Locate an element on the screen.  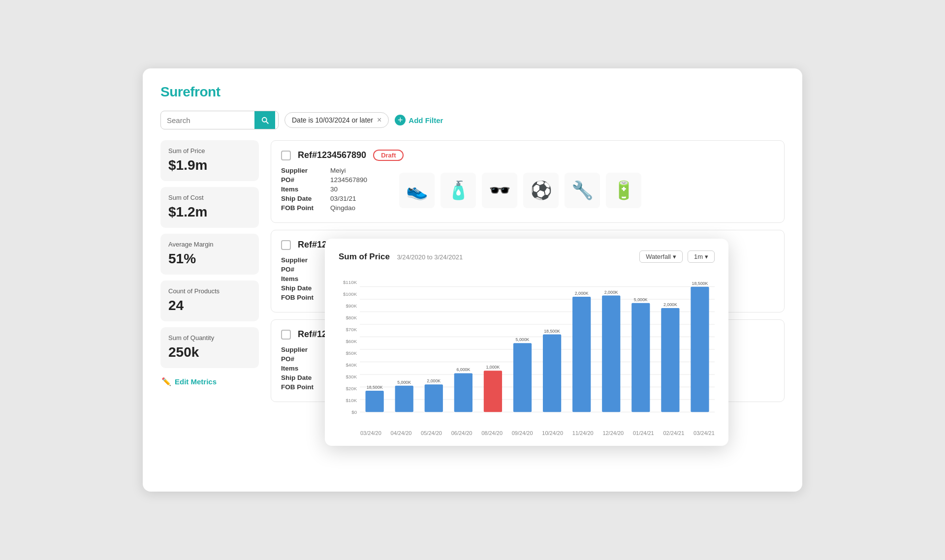
chart-title-area: Sum of Price 3/24/2020 to 3/24/2021 is located at coordinates (401, 257).